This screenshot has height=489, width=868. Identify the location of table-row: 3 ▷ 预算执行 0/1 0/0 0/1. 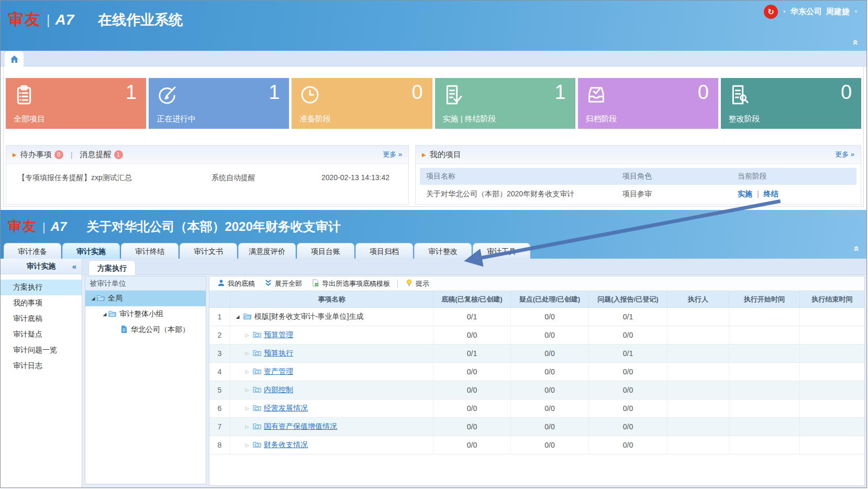
(537, 354).